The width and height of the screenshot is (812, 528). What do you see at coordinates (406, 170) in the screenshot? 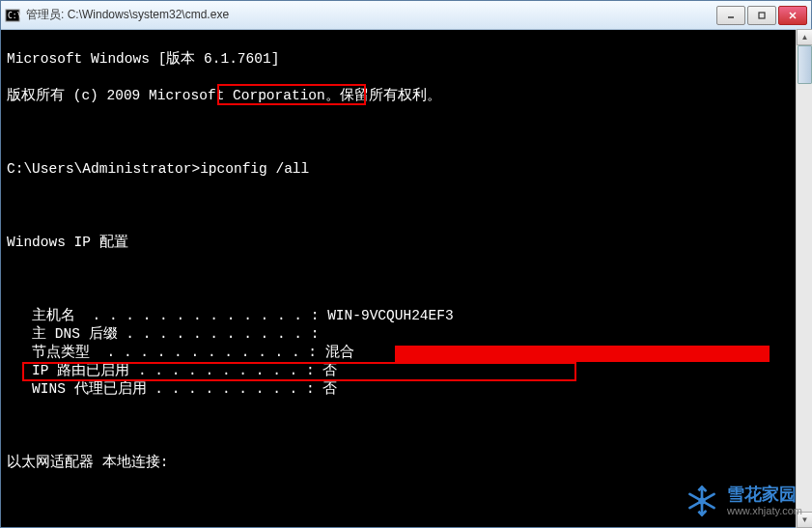
I see `prompt-line: C:\Users\Administrator>ipconfig /all` at bounding box center [406, 170].